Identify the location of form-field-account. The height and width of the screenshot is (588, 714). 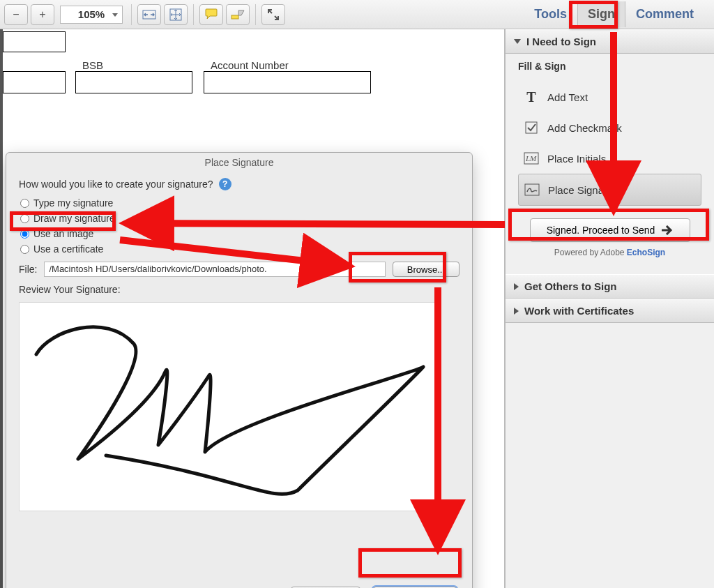
(287, 82).